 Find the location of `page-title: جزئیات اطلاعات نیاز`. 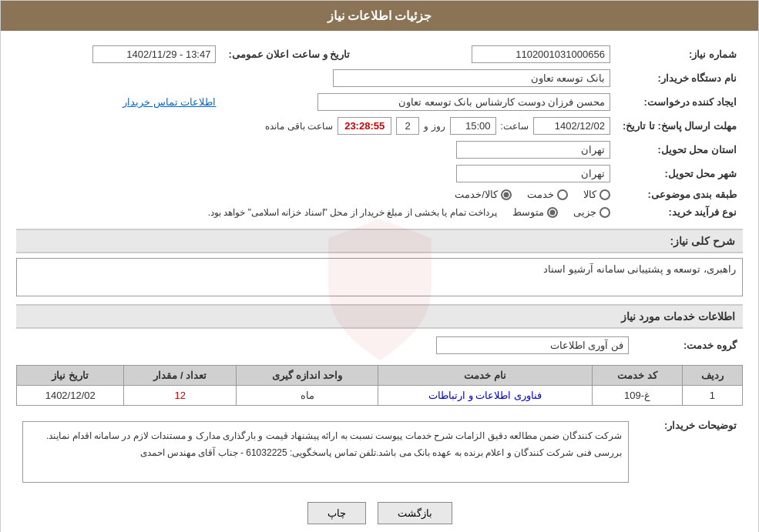

page-title: جزئیات اطلاعات نیاز is located at coordinates (379, 15).